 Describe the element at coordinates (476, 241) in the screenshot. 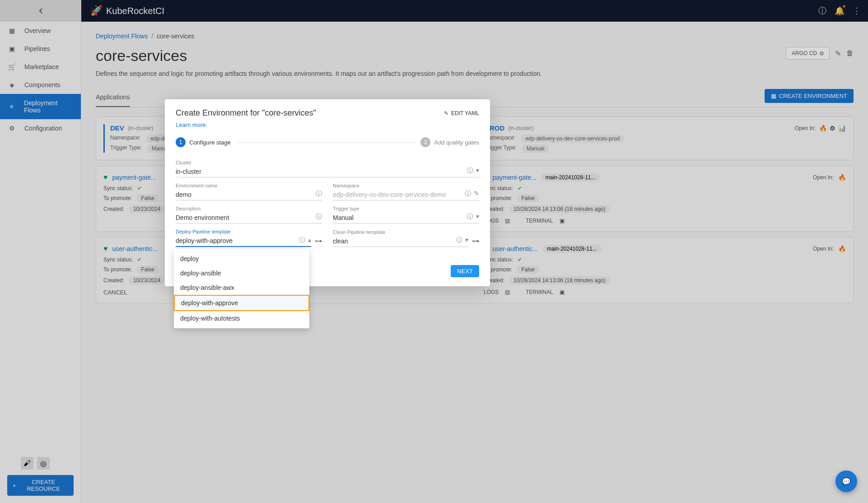

I see `clean-pipeline-graph-icon: ⊶` at that location.